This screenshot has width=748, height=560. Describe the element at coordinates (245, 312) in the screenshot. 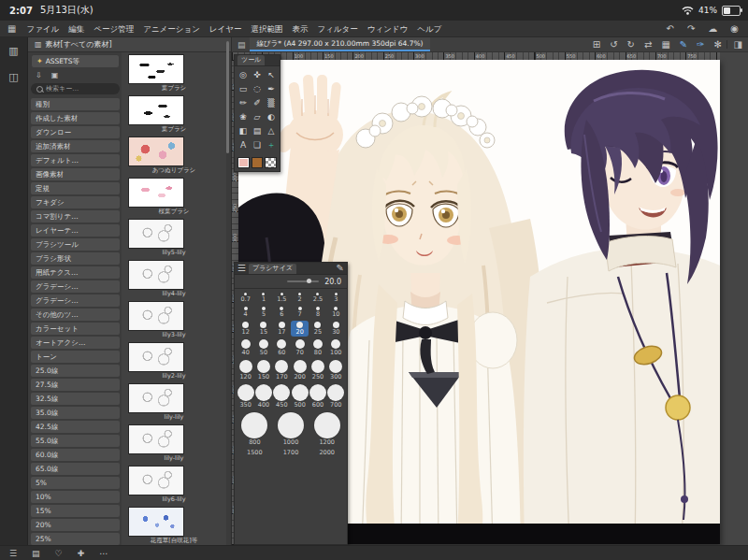

I see `brush-size-4: 4` at that location.